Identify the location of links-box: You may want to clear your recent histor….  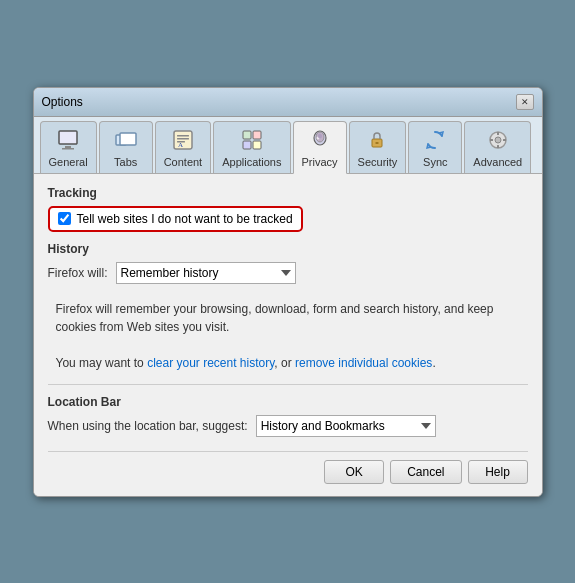
(288, 363).